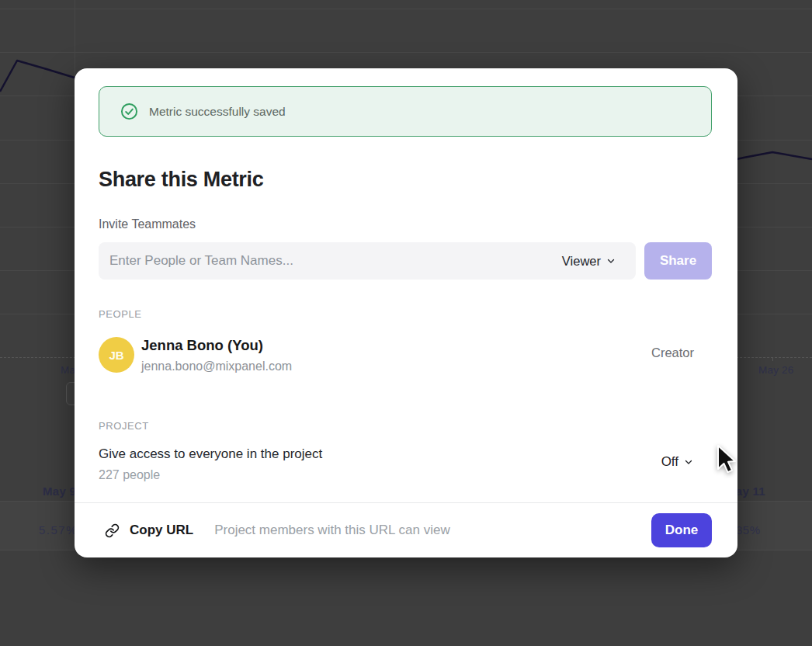 This screenshot has width=812, height=646. Describe the element at coordinates (727, 460) in the screenshot. I see `mouse-cursor` at that location.